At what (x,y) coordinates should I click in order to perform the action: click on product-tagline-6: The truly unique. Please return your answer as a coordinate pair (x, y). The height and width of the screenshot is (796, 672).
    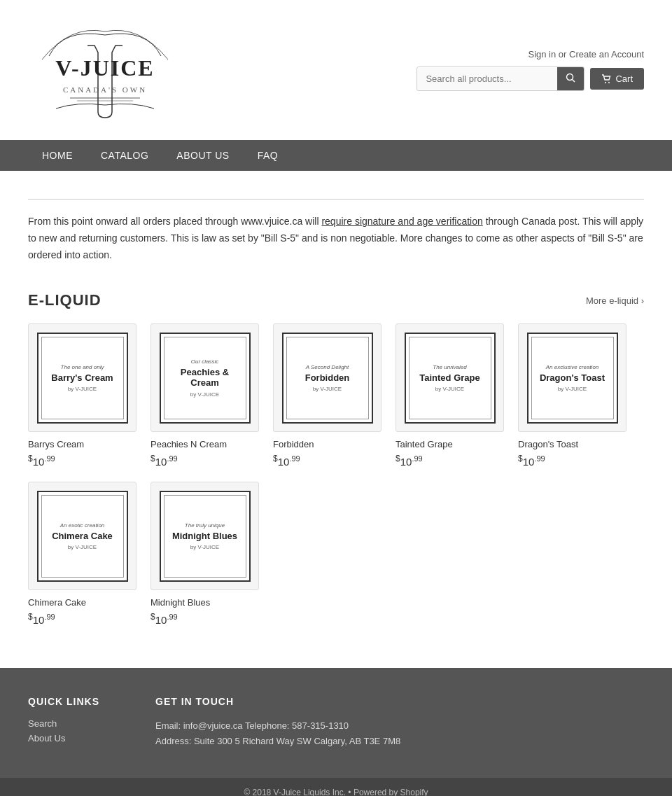
    Looking at the image, I should click on (204, 525).